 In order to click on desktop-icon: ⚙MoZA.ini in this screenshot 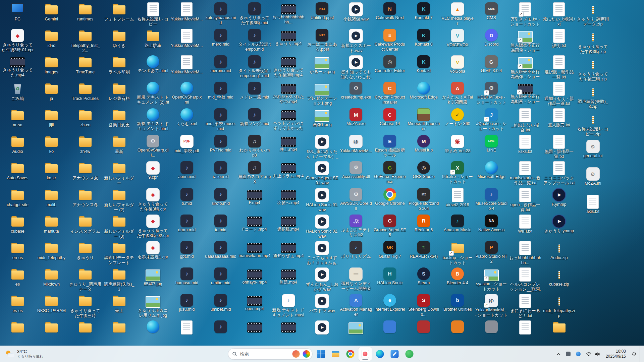, I will do `click(593, 180)`.